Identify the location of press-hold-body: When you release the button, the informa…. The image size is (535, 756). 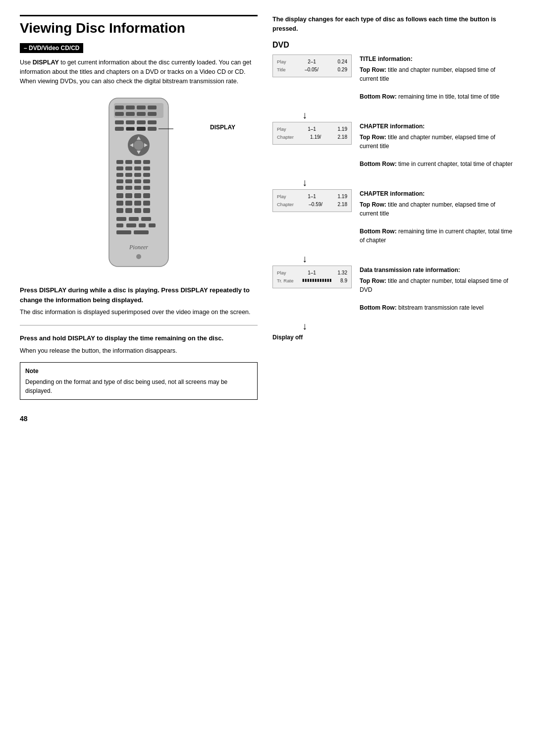
(139, 351).